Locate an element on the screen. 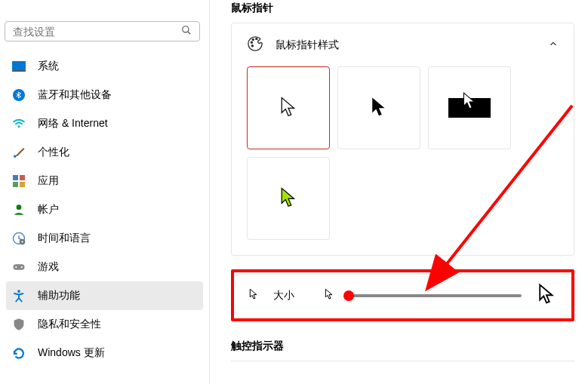  size-label: 大小 is located at coordinates (284, 296).